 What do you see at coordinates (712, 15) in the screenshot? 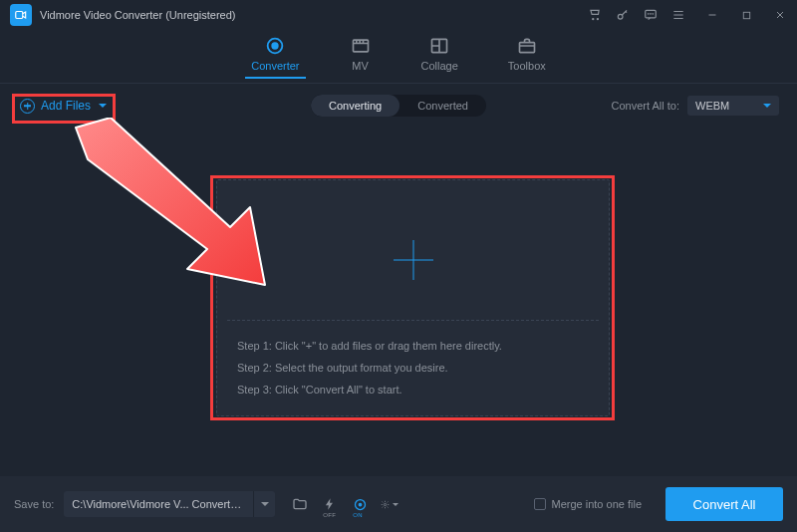
I see `minimize-button` at bounding box center [712, 15].